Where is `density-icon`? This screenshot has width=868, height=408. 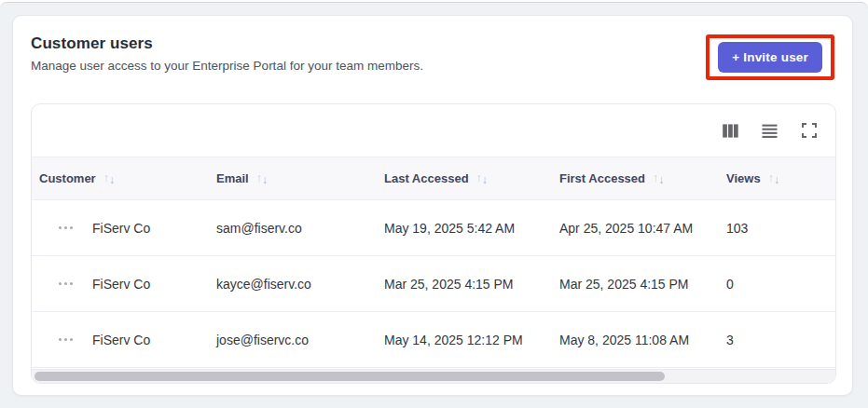
density-icon is located at coordinates (770, 130).